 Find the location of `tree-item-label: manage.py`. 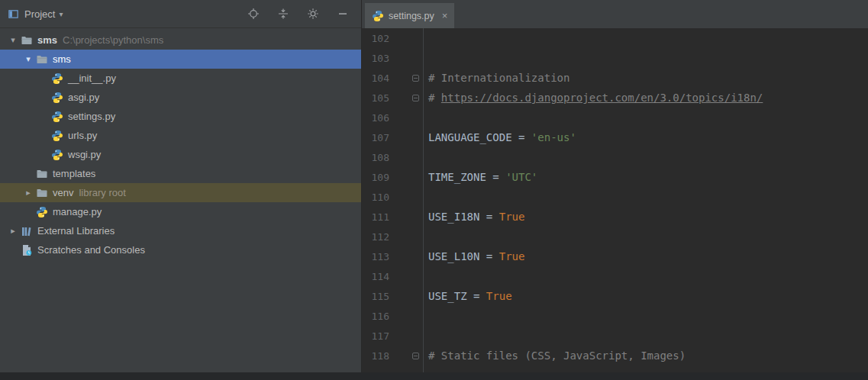

tree-item-label: manage.py is located at coordinates (77, 212).